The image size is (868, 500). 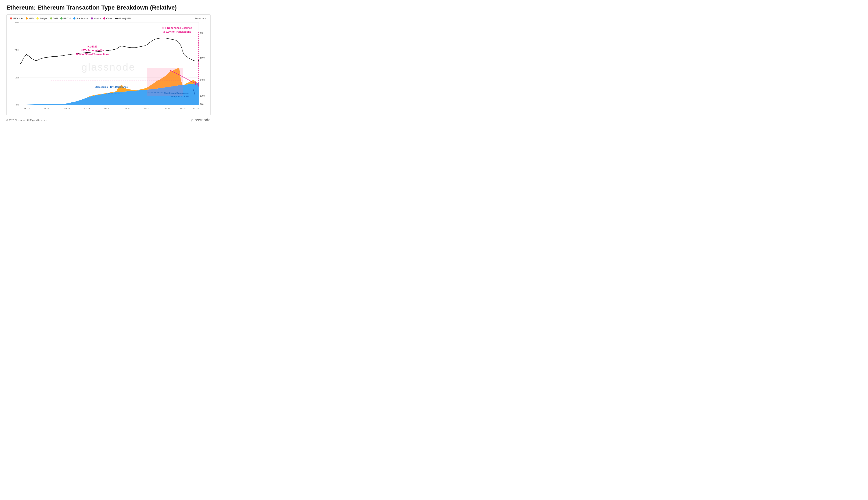 What do you see at coordinates (87, 109) in the screenshot?
I see `svg-text: Jul '19` at bounding box center [87, 109].